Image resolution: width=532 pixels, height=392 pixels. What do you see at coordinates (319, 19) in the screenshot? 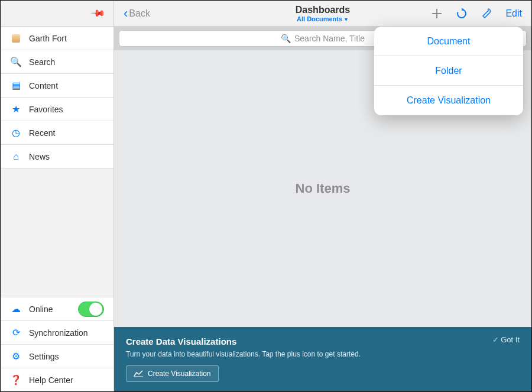
I see `subtitle-text: All Documents` at bounding box center [319, 19].